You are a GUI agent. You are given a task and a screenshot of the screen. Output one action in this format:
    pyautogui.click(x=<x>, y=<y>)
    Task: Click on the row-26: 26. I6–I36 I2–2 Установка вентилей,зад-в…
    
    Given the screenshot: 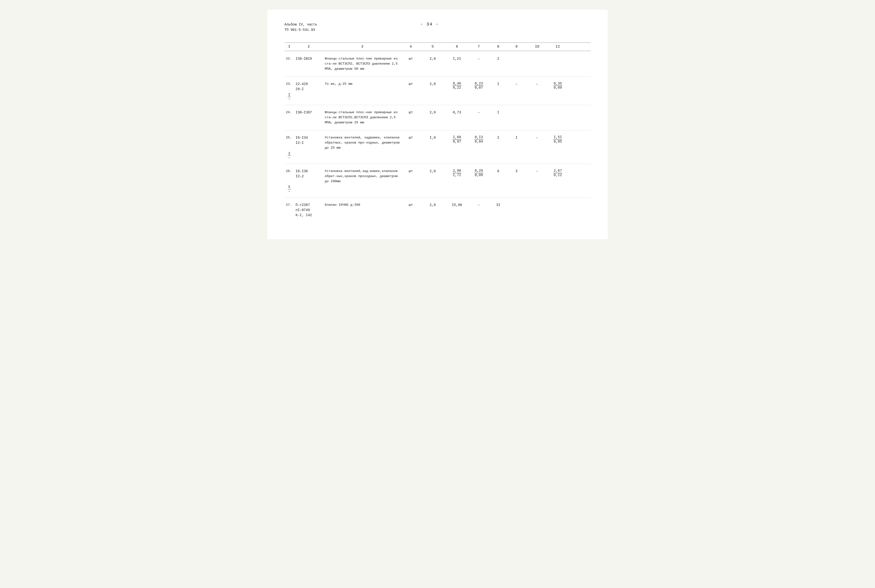 What is the action you would take?
    pyautogui.click(x=438, y=181)
    